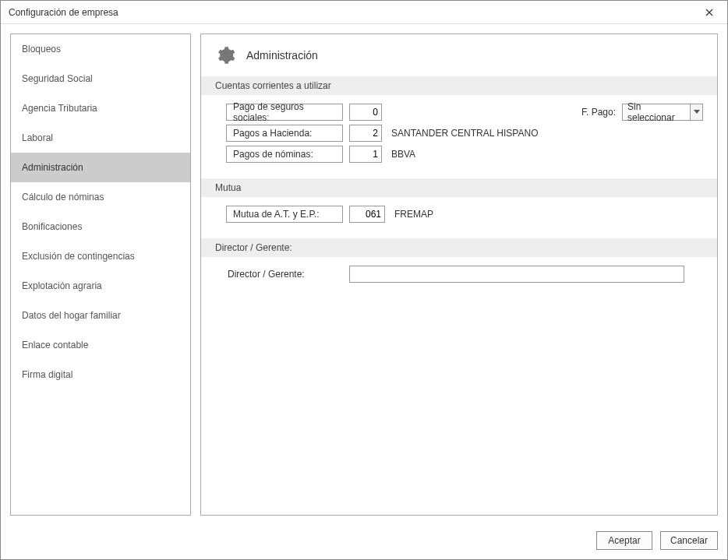 Image resolution: width=728 pixels, height=560 pixels. I want to click on section-body-mutua: Mutua de A.T. y E.P.: FREMAP, so click(459, 218).